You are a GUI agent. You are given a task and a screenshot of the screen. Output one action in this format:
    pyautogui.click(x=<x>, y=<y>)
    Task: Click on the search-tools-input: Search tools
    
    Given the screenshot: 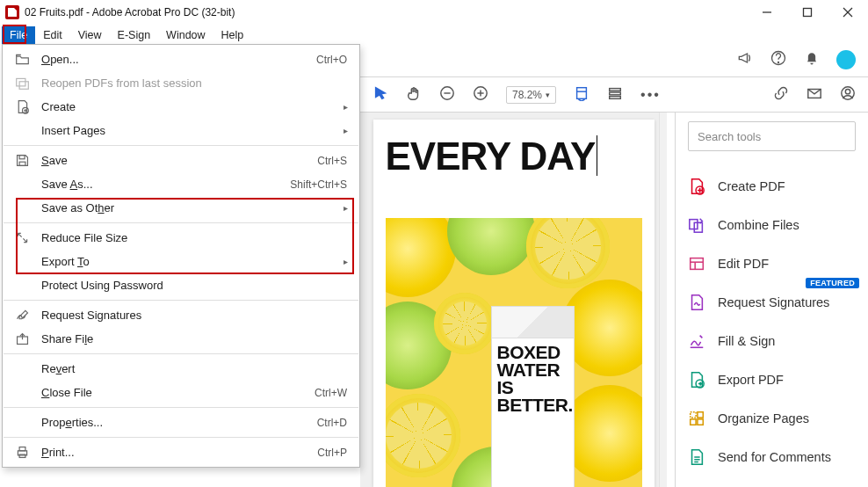 What is the action you would take?
    pyautogui.click(x=771, y=136)
    